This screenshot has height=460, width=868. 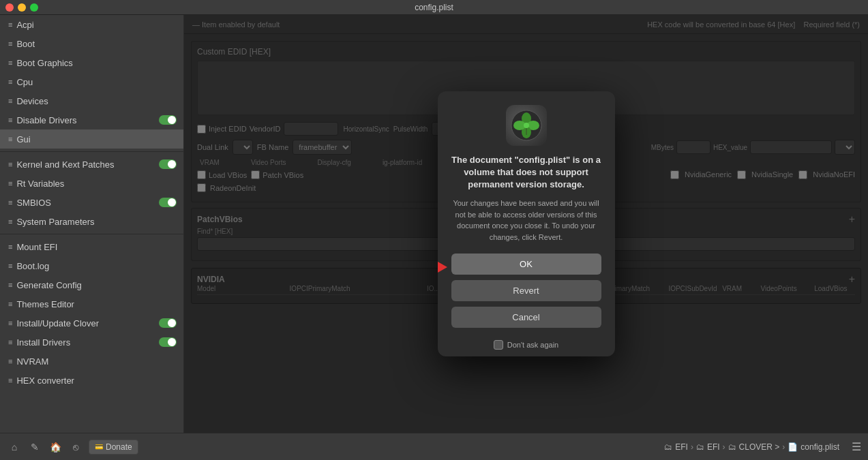 What do you see at coordinates (91, 323) in the screenshot?
I see `sidebar-item-install-update-clover: ≡ Install/Update Clover` at bounding box center [91, 323].